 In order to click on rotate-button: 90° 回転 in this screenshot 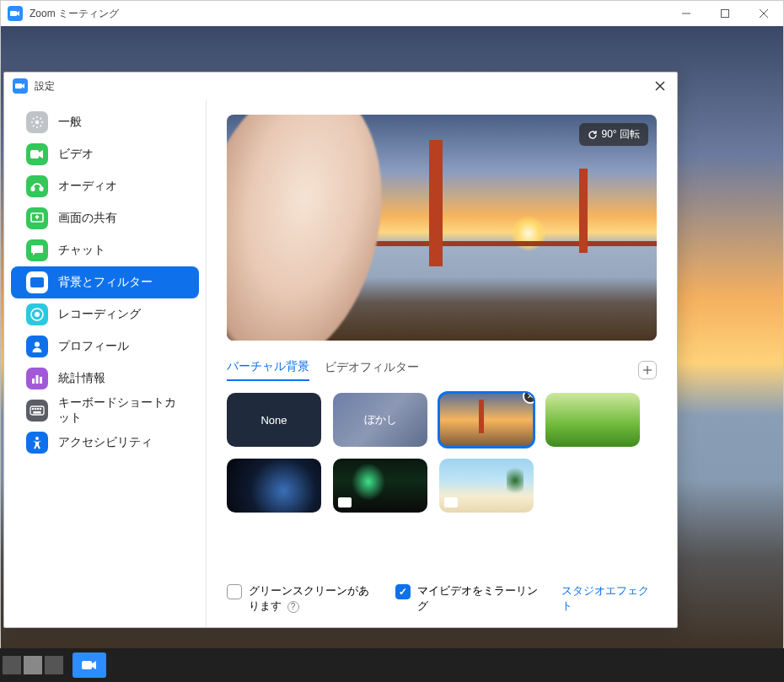, I will do `click(614, 135)`.